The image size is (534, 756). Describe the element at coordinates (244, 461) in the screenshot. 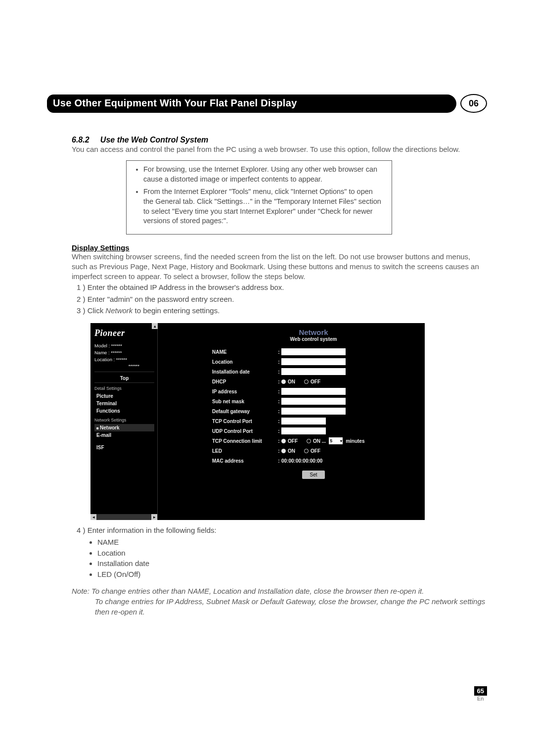

I see `label-mac: MAC address` at that location.